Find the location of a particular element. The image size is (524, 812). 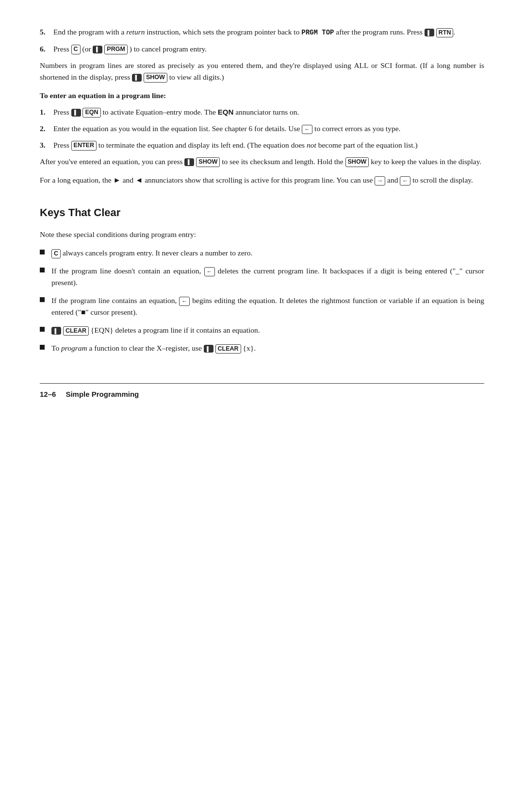

show-key-3: SHOW is located at coordinates (357, 162).